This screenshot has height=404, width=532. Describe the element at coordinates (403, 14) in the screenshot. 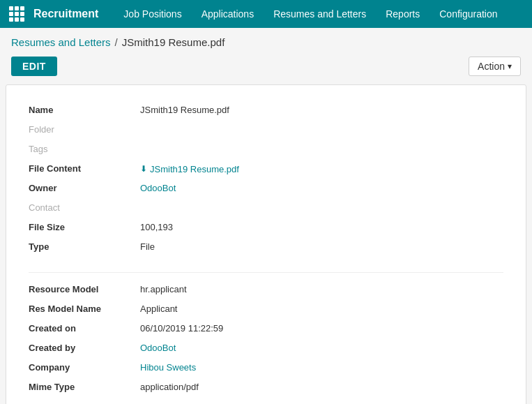

I see `navbar-item-reports: Reports` at that location.